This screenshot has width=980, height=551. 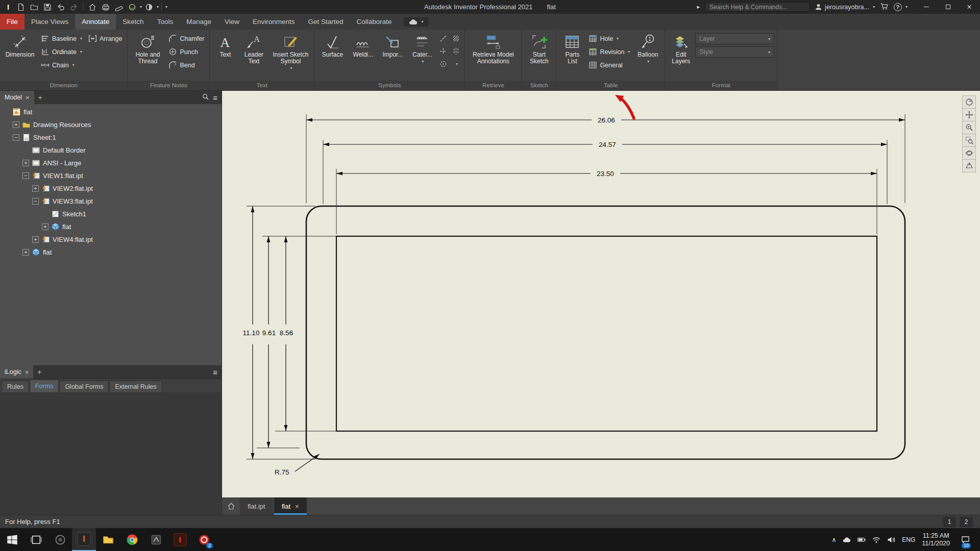 I want to click on document-tab-flat: flat×, so click(x=290, y=506).